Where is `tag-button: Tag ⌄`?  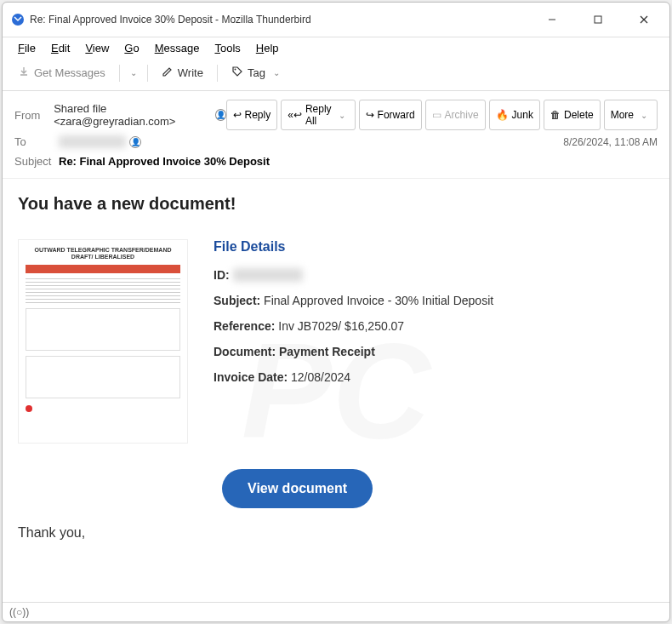
tag-button: Tag ⌄ is located at coordinates (257, 73).